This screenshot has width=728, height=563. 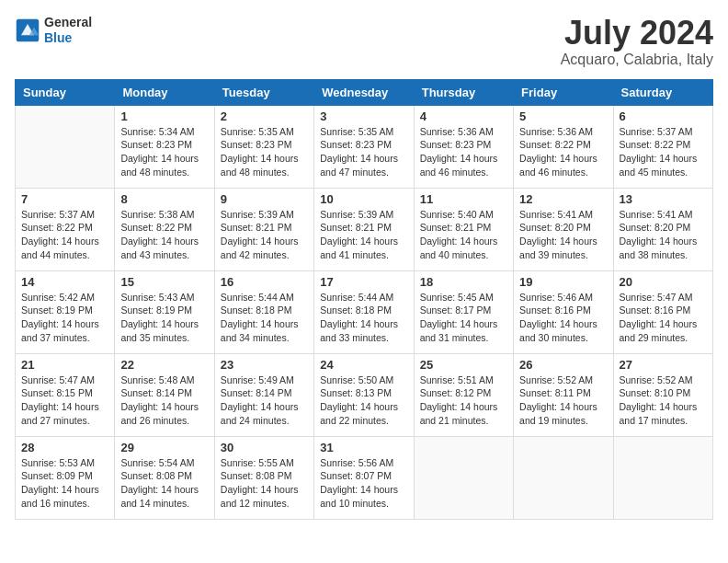 I want to click on header-tuesday: Tuesday, so click(x=264, y=92).